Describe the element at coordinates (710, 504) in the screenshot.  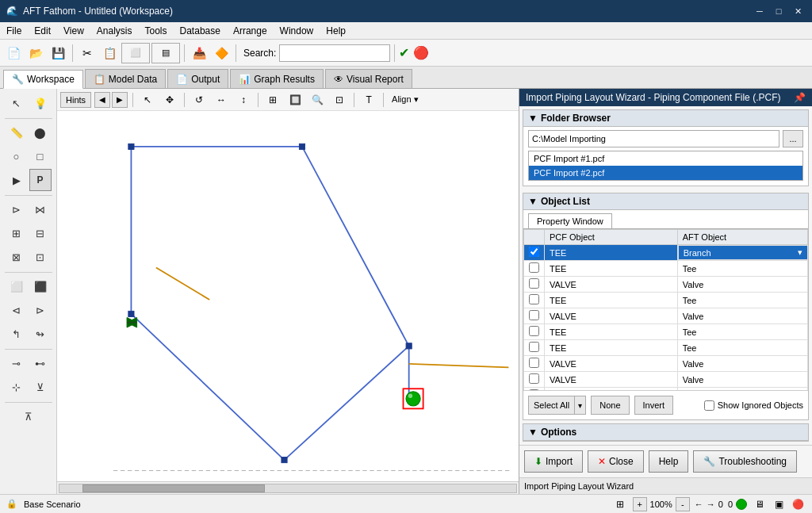
I see `right-arrow-icon: →` at that location.